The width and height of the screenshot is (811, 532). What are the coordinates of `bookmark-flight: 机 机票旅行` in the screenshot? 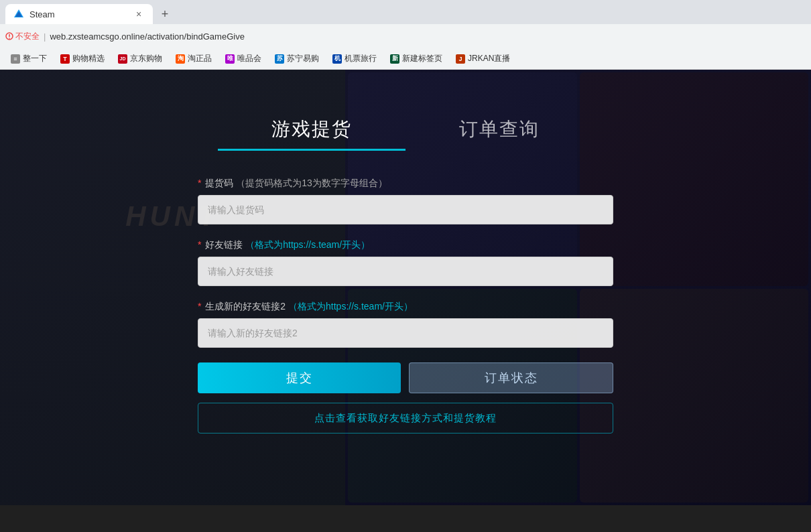 It's located at (355, 59).